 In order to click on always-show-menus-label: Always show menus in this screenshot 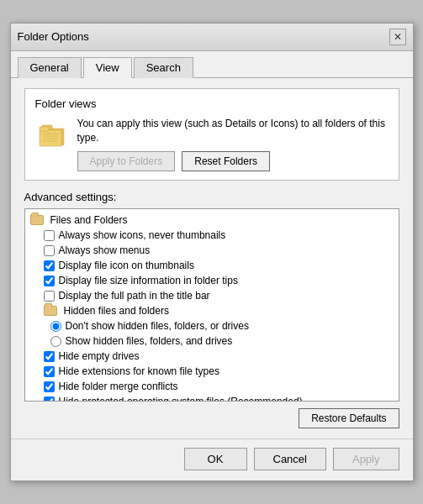, I will do `click(104, 250)`.